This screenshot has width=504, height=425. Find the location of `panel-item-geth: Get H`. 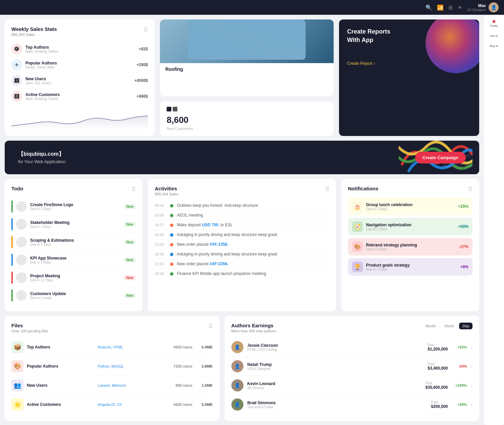

panel-item-geth: Get H is located at coordinates (494, 36).